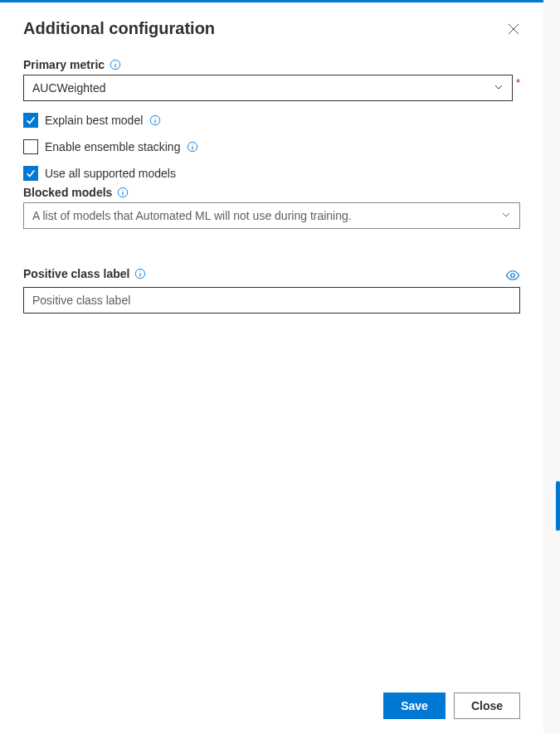 The image size is (560, 734). What do you see at coordinates (76, 274) in the screenshot?
I see `positive-class-label-text: Positive class label` at bounding box center [76, 274].